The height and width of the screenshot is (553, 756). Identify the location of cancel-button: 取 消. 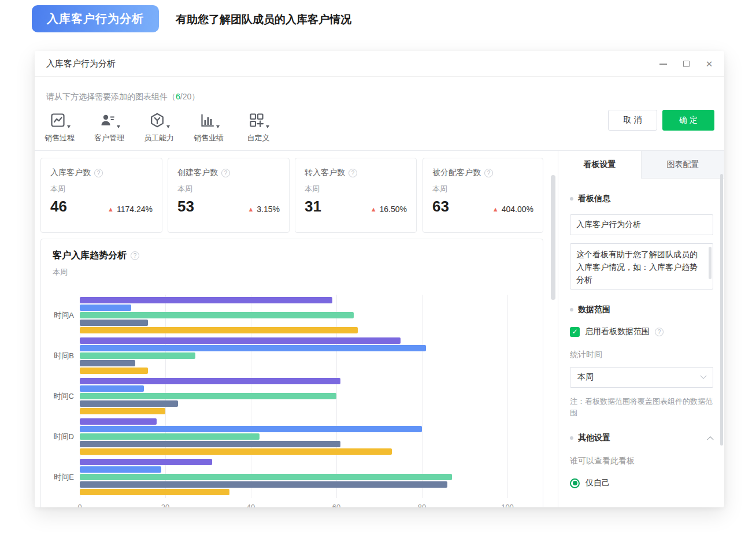
(632, 120).